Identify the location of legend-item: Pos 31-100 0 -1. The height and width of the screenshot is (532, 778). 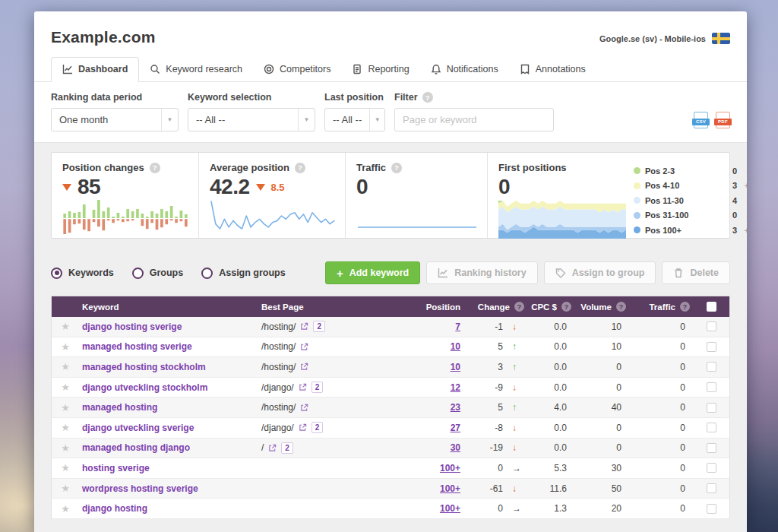
(690, 216).